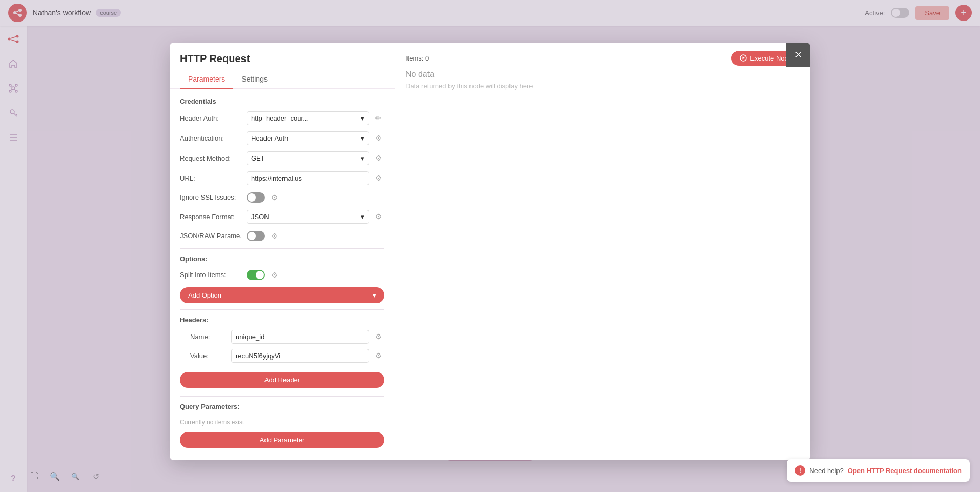  Describe the element at coordinates (213, 118) in the screenshot. I see `header-auth-label: Header Auth:` at that location.